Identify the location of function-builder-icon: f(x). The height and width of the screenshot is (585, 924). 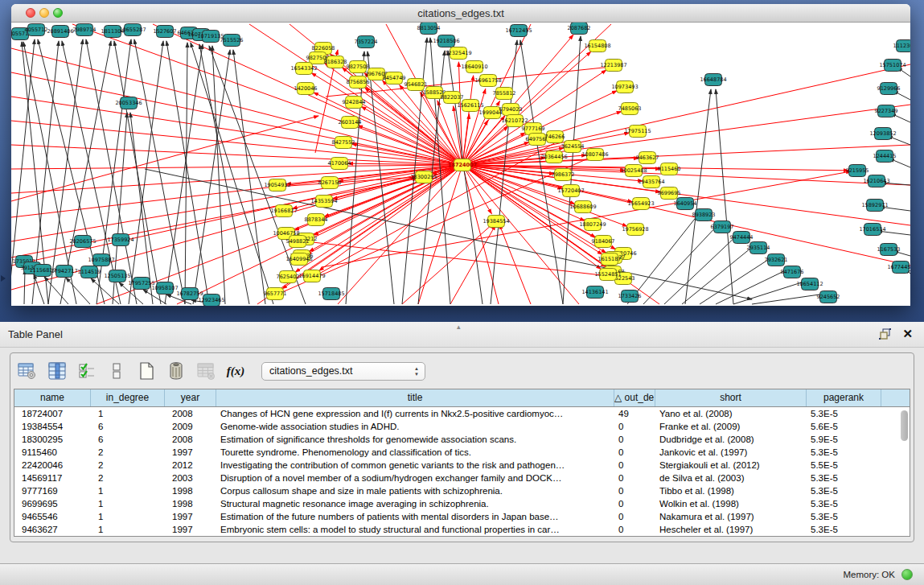
(236, 371).